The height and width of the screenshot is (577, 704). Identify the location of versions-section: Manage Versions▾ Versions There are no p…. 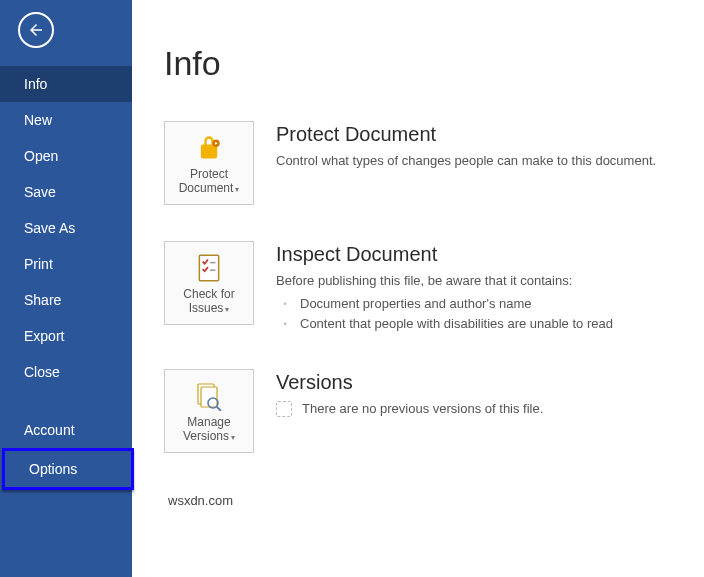
(418, 411).